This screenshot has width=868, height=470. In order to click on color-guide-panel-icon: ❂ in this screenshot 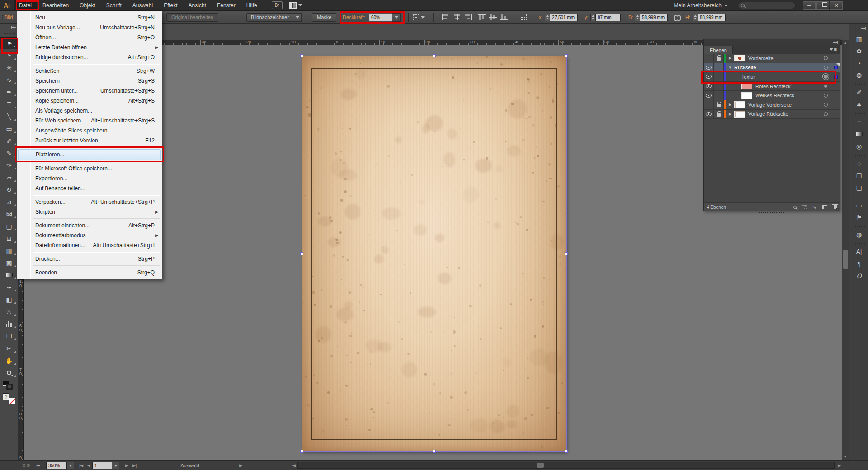, I will do `click(859, 75)`.